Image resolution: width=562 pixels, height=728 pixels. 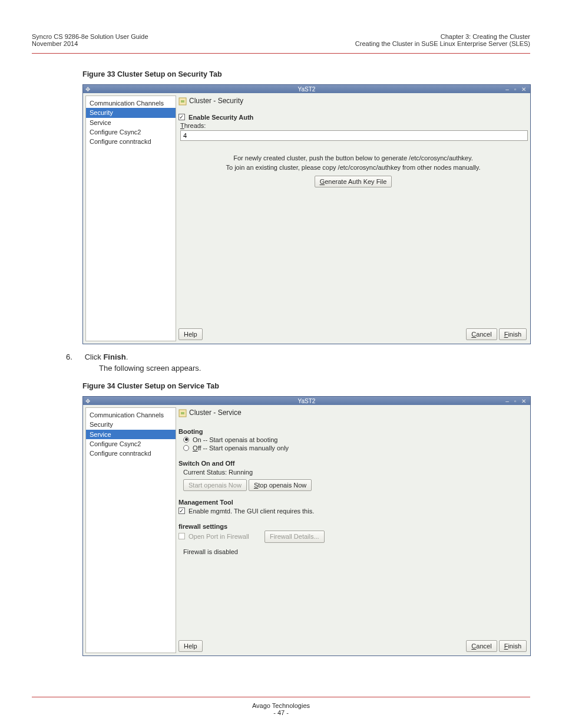 I want to click on step-6-prefix: Click, so click(x=94, y=357).